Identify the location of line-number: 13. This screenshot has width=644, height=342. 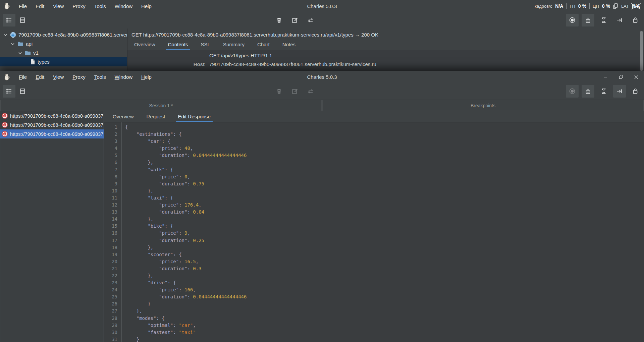
(111, 212).